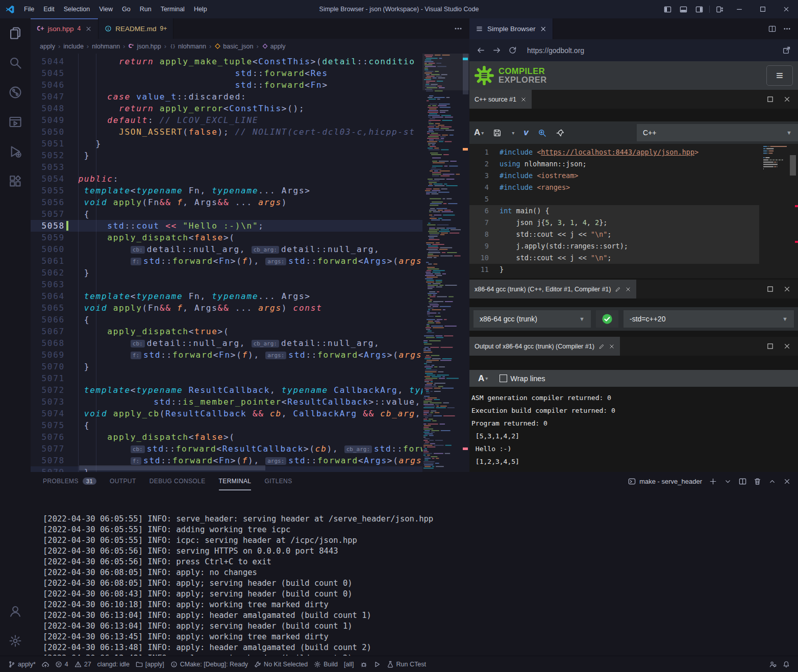 The width and height of the screenshot is (798, 672). Describe the element at coordinates (665, 482) in the screenshot. I see `terminal-select: make - serve_header` at that location.